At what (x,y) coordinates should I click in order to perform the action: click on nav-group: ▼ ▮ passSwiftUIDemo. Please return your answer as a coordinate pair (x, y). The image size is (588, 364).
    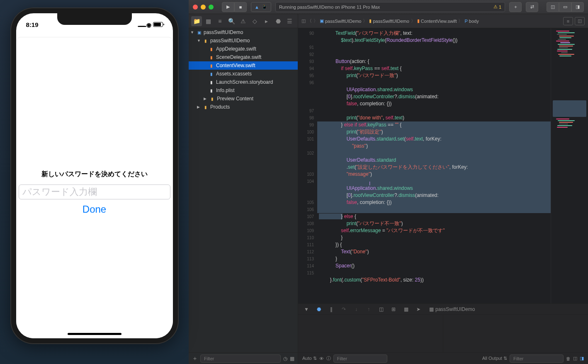
    Looking at the image, I should click on (243, 41).